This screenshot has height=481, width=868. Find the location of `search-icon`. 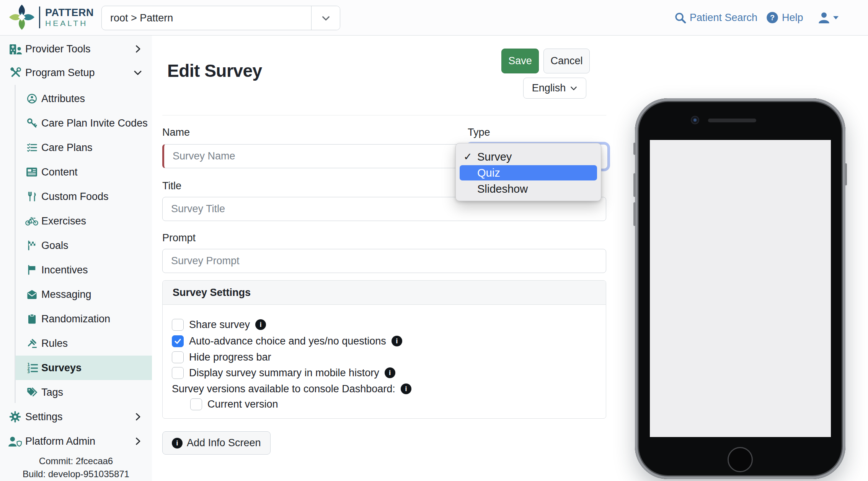

search-icon is located at coordinates (680, 18).